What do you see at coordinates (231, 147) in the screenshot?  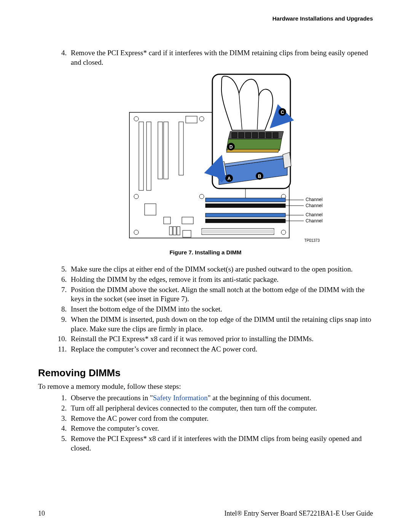 I see `callout-D: D` at bounding box center [231, 147].